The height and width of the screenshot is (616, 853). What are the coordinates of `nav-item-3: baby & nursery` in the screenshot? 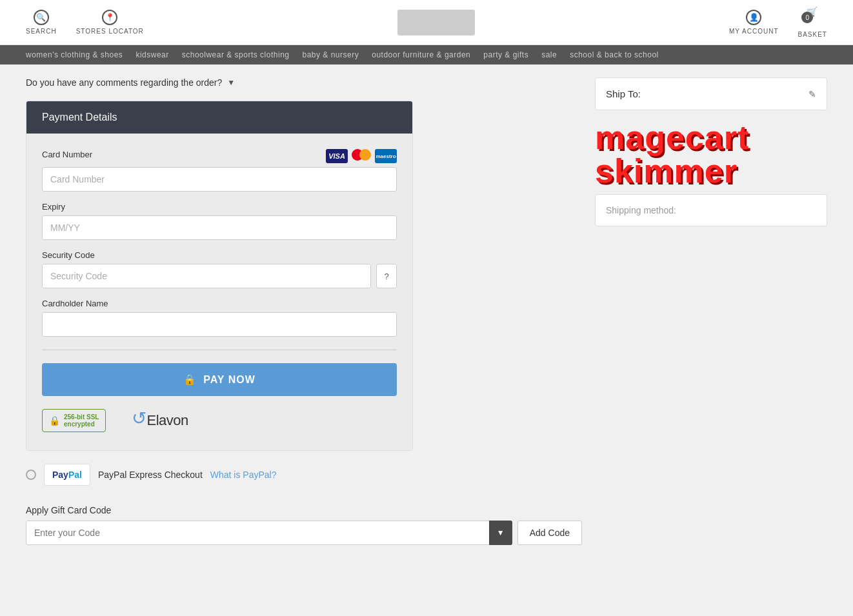 It's located at (330, 55).